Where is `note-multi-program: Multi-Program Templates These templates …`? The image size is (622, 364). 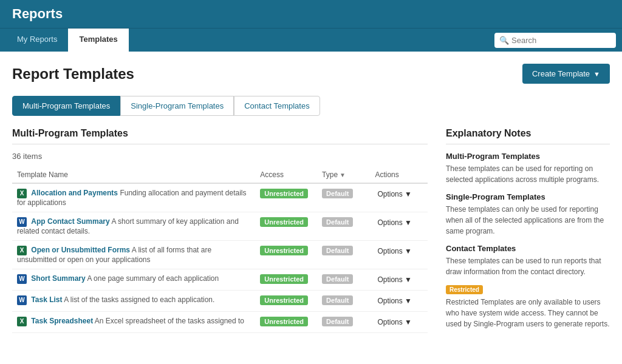 note-multi-program: Multi-Program Templates These templates … is located at coordinates (528, 169).